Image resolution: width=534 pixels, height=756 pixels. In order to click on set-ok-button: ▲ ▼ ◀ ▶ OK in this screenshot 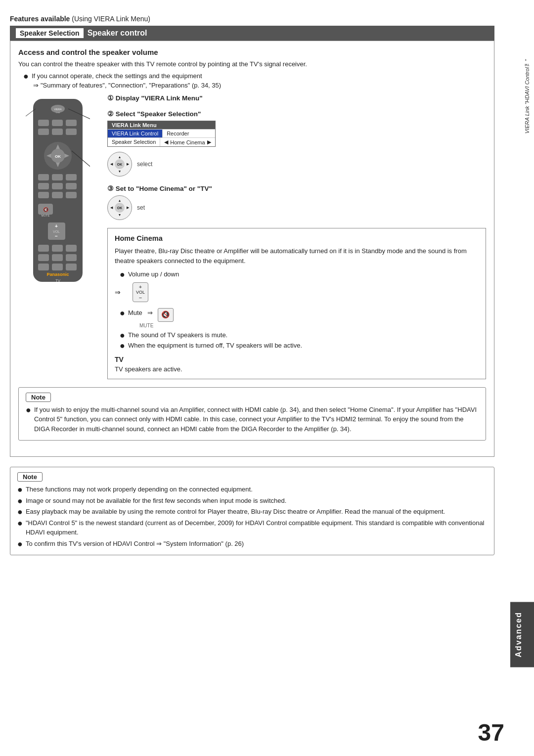, I will do `click(120, 208)`.